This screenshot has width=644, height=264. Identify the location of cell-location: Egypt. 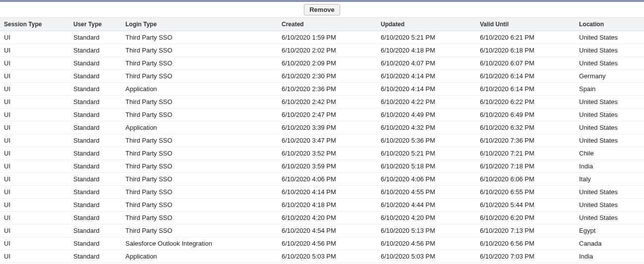
(610, 231).